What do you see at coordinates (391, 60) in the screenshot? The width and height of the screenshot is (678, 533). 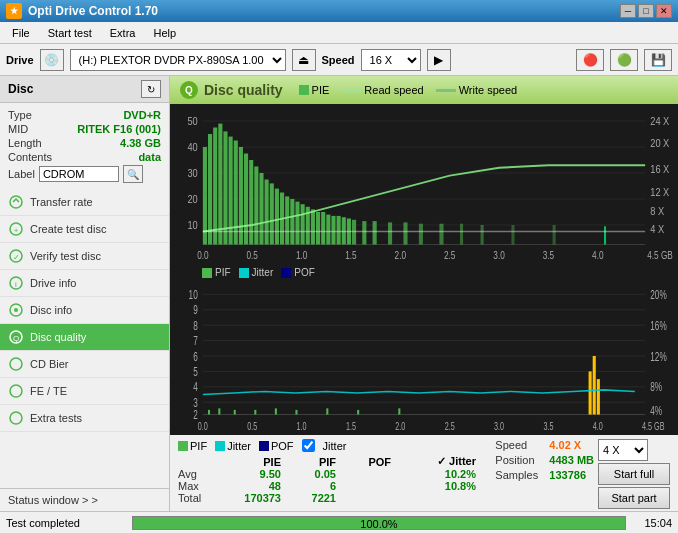 I see `speed-select: 16 X` at bounding box center [391, 60].